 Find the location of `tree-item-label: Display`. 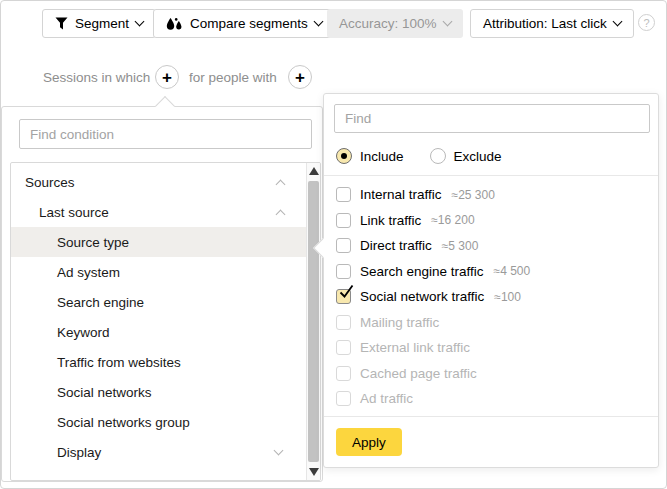

tree-item-label: Display is located at coordinates (79, 452).